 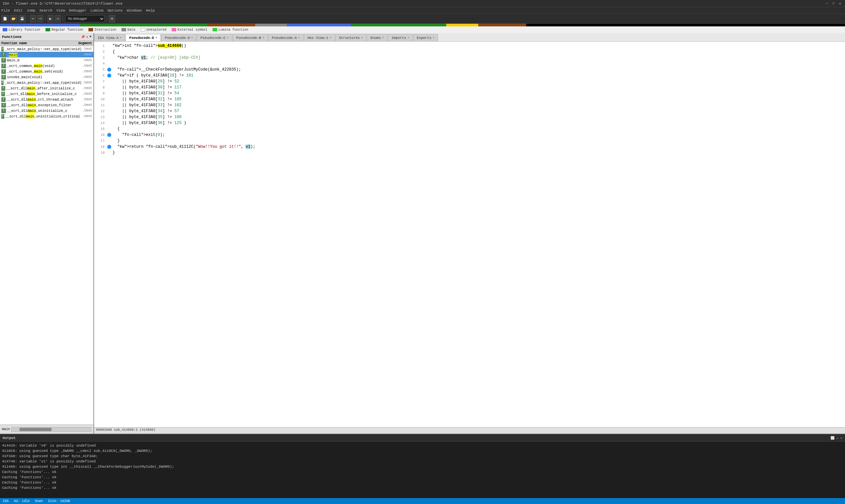 What do you see at coordinates (46, 11) in the screenshot?
I see `menu-item-search: Search` at bounding box center [46, 11].